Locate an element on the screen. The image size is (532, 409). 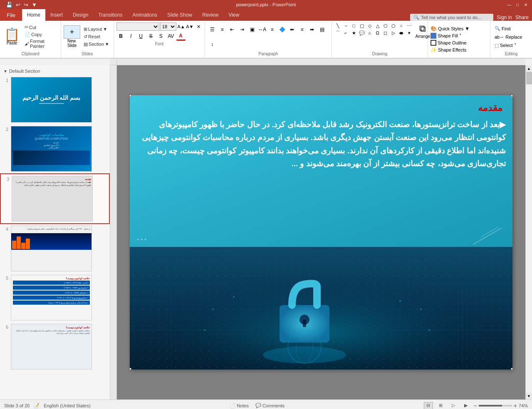
select-button: ⬚ Select ˅ is located at coordinates (511, 46).